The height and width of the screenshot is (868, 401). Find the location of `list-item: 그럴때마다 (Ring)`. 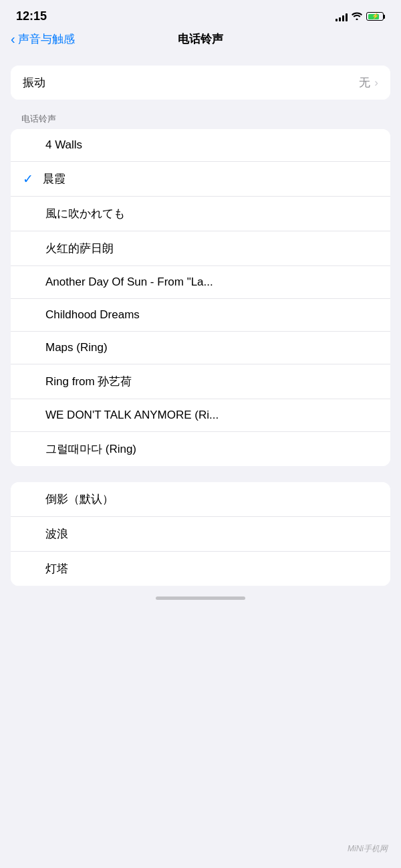

list-item: 그럴때마다 (Ring) is located at coordinates (200, 449).